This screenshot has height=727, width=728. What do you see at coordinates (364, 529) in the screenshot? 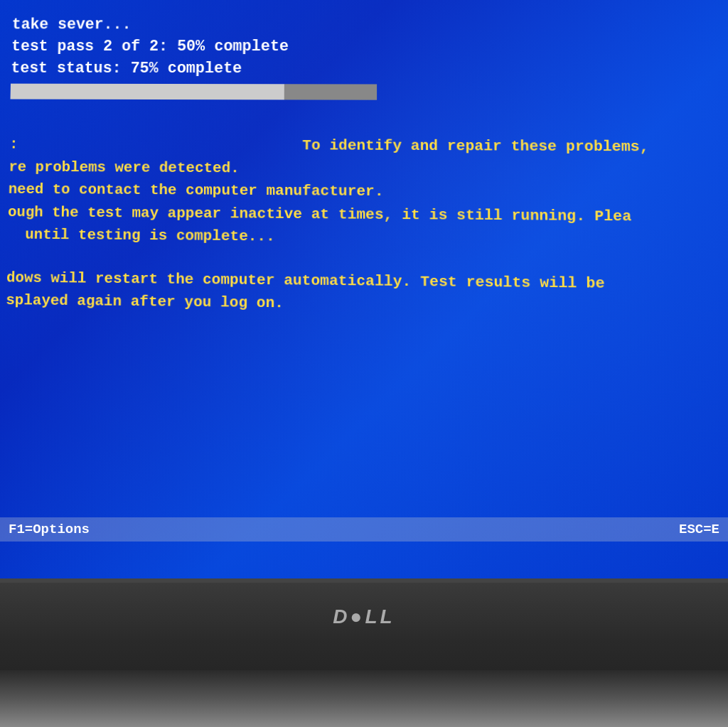
I see `bottom-bar: F1=Options ESC=E` at bounding box center [364, 529].